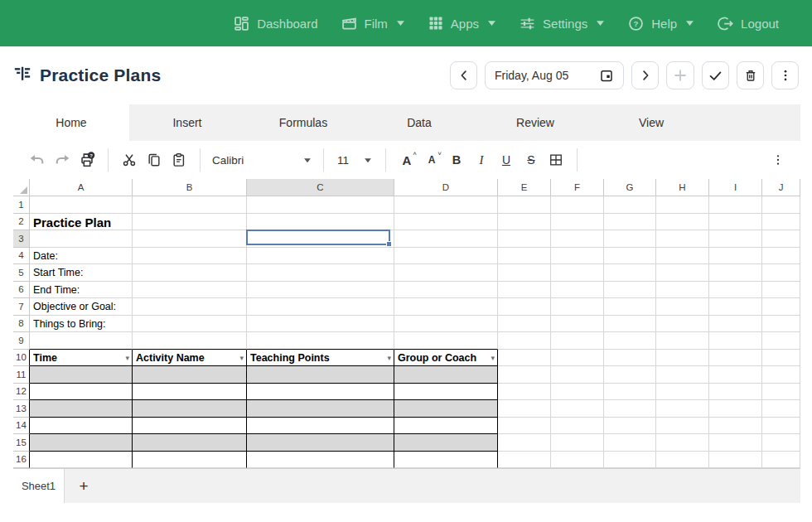 This screenshot has width=812, height=522. I want to click on cell-E8, so click(524, 325).